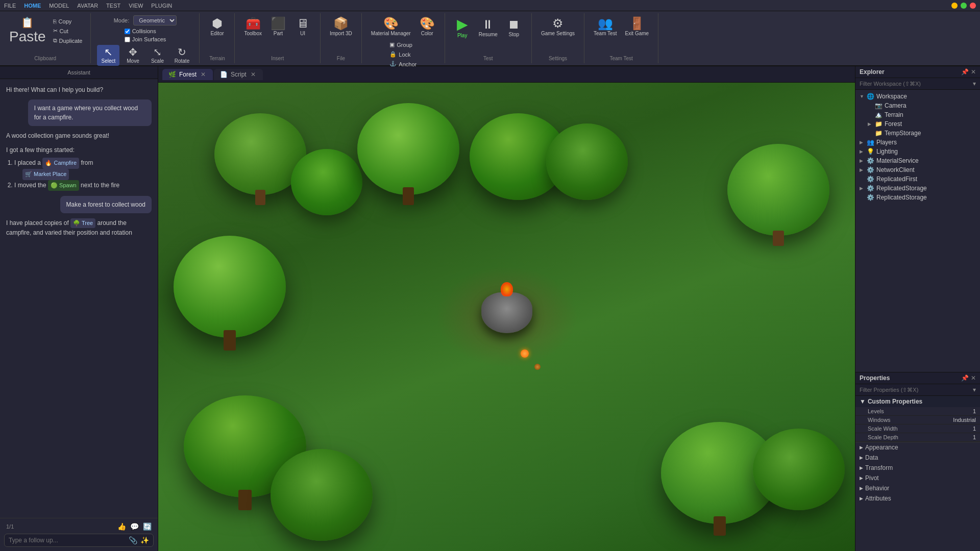 This screenshot has width=980, height=551. What do you see at coordinates (969, 72) in the screenshot?
I see `explorer-controls: 📌 ✕` at bounding box center [969, 72].